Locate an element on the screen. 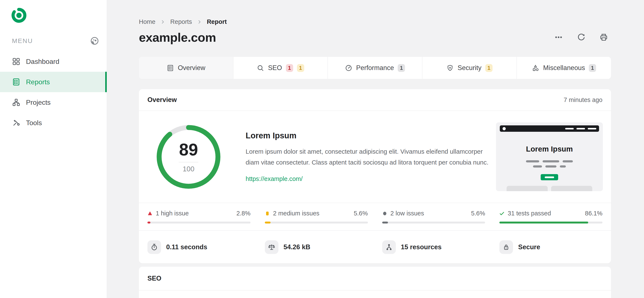 The image size is (644, 298). search-icon is located at coordinates (260, 68).